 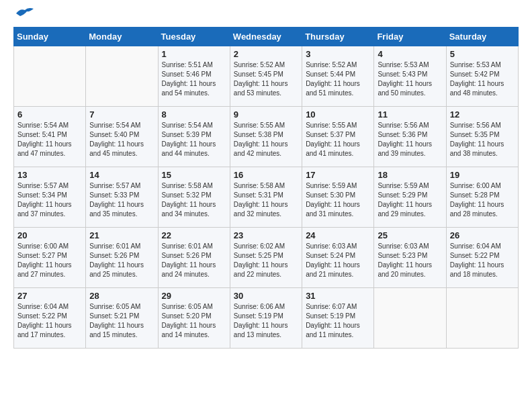 What do you see at coordinates (266, 197) in the screenshot?
I see `calendar-week-row: 13Sunrise: 5:57 AM Sunset: 5:34 PM Dayli…` at bounding box center [266, 197].